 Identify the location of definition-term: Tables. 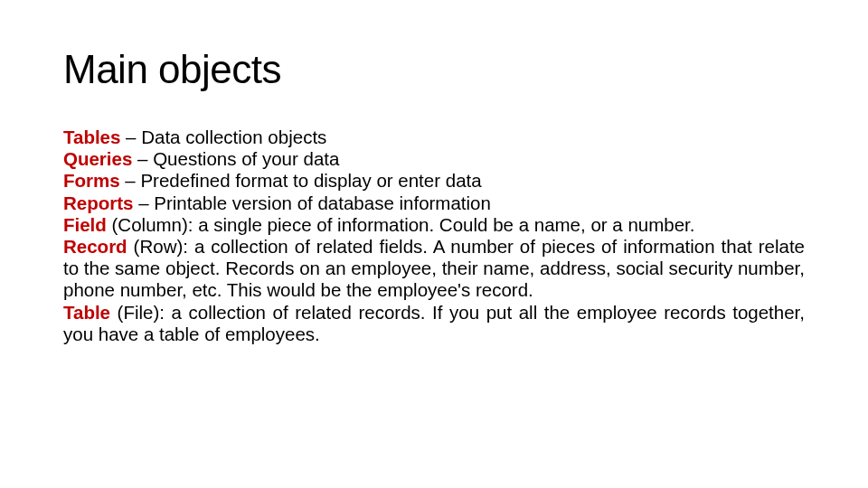
(92, 137).